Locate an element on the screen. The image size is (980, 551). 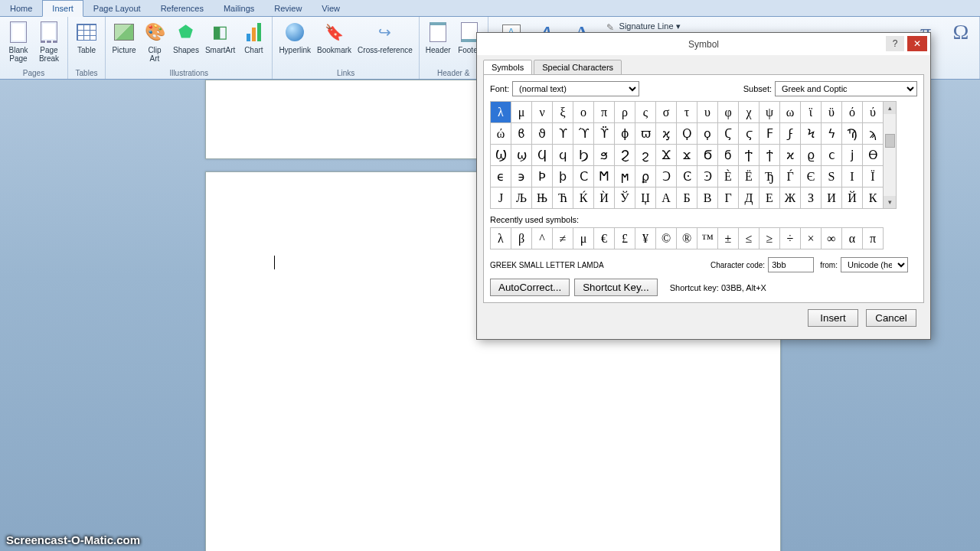
symbol-cell: ϝ is located at coordinates (790, 134).